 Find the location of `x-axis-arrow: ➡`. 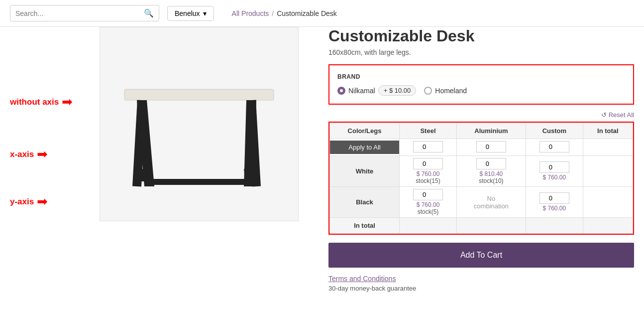

x-axis-arrow: ➡ is located at coordinates (42, 154).